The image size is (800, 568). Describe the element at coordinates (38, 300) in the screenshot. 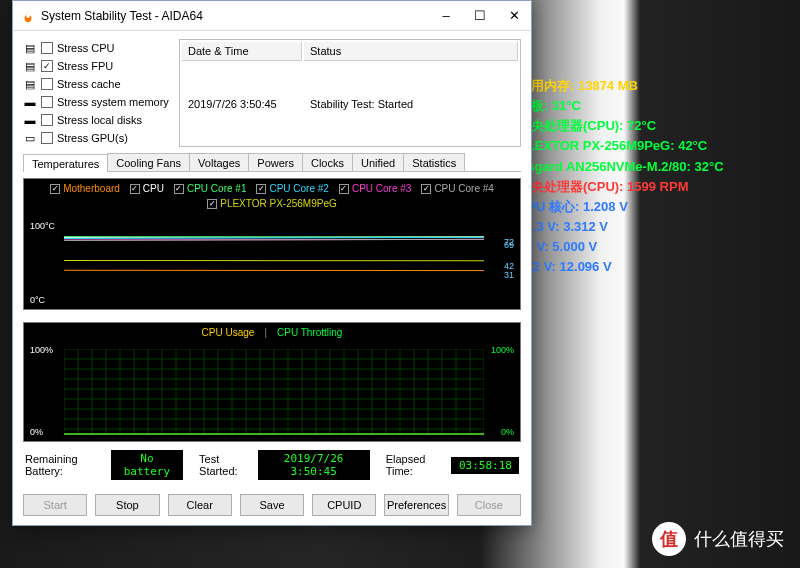

I see `temp-axis-min: 0°C` at that location.